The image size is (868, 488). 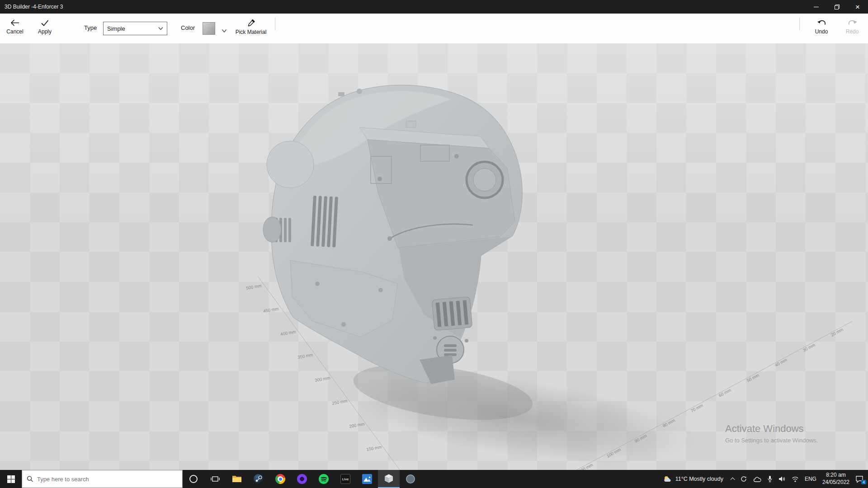 What do you see at coordinates (836, 475) in the screenshot?
I see `clock-time: 8:20 am` at bounding box center [836, 475].